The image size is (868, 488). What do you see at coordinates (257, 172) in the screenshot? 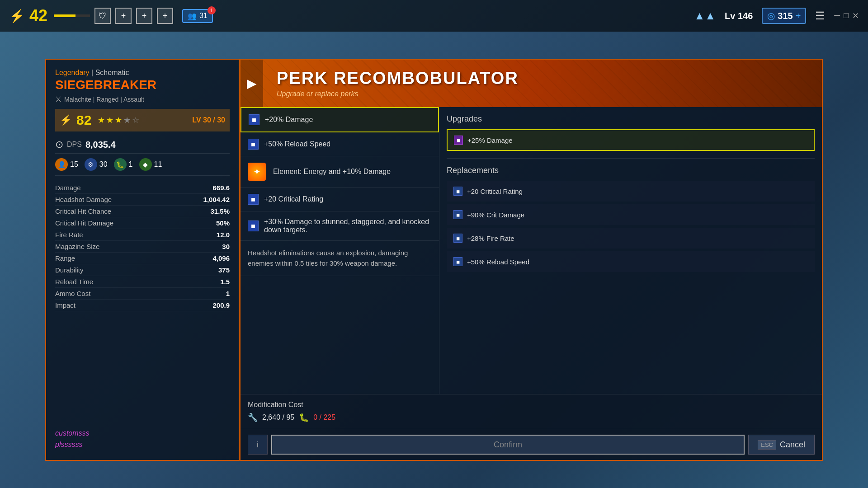
I see `perk-energy-icon: ✦` at bounding box center [257, 172].